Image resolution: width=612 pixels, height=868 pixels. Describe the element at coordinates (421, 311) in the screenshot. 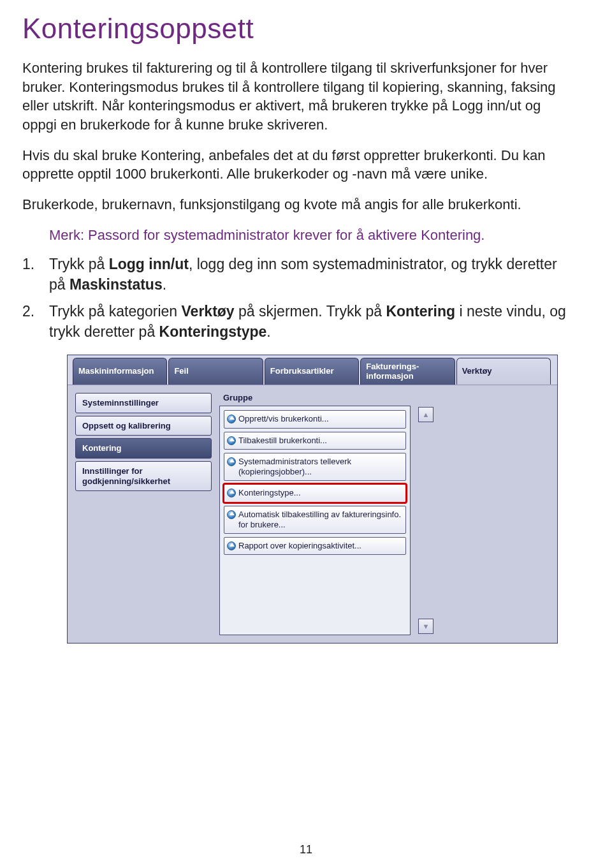

I see `step-bold: Kontering` at that location.